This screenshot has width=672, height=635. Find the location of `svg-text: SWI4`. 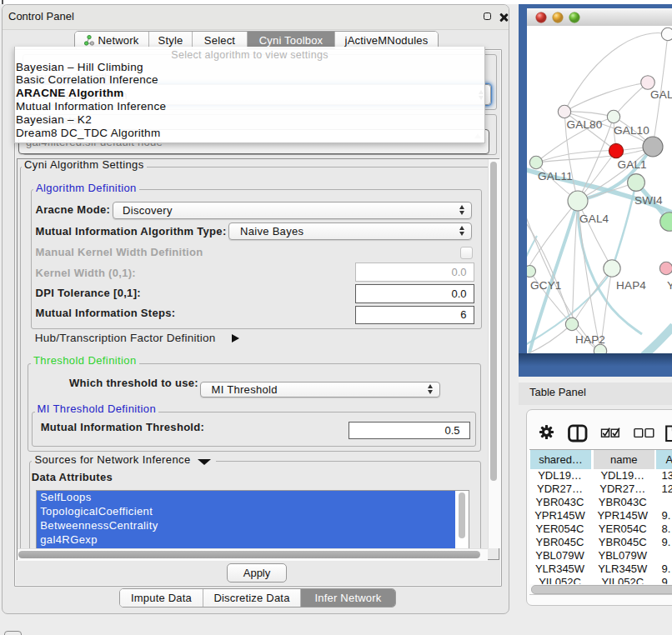

svg-text: SWI4 is located at coordinates (649, 200).